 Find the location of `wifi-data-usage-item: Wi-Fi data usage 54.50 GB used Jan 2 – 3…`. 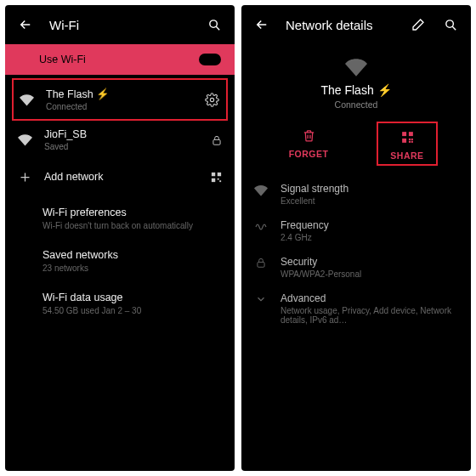

wifi-data-usage-item: Wi-Fi data usage 54.50 GB used Jan 2 – 3… is located at coordinates (120, 303).